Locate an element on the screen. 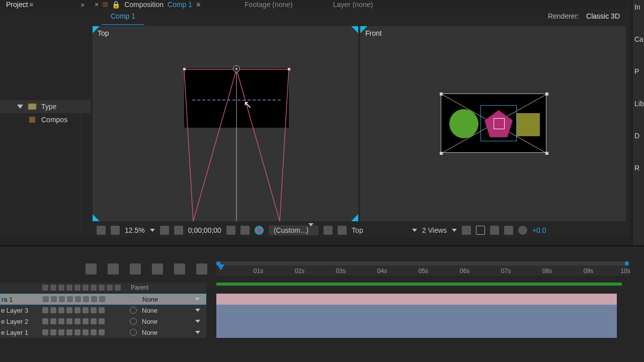  resolution-dropdown: (Custom...) is located at coordinates (294, 230).